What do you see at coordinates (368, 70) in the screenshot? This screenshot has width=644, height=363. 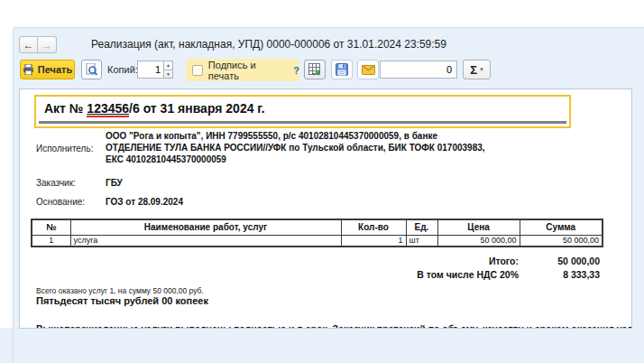 I see `envelope-icon` at bounding box center [368, 70].